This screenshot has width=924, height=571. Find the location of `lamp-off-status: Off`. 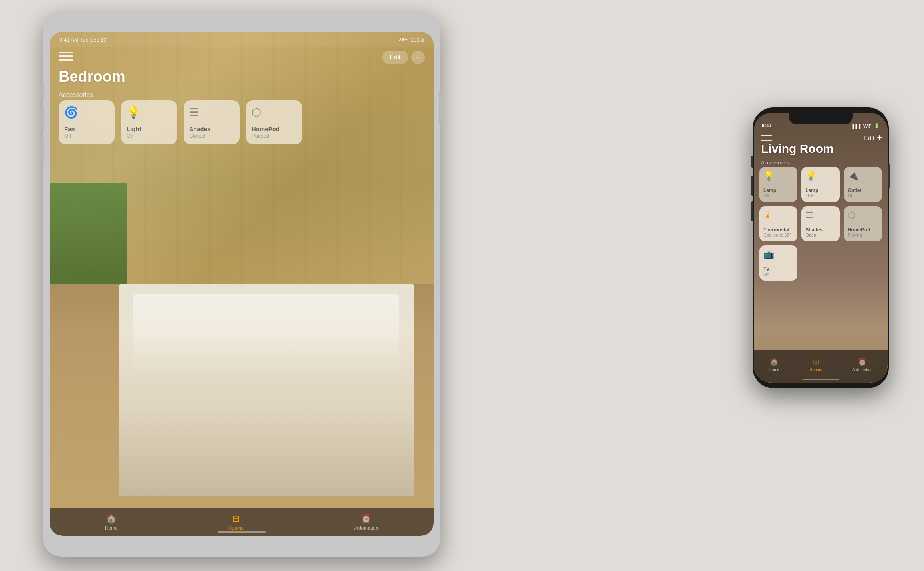

lamp-off-status: Off is located at coordinates (778, 196).